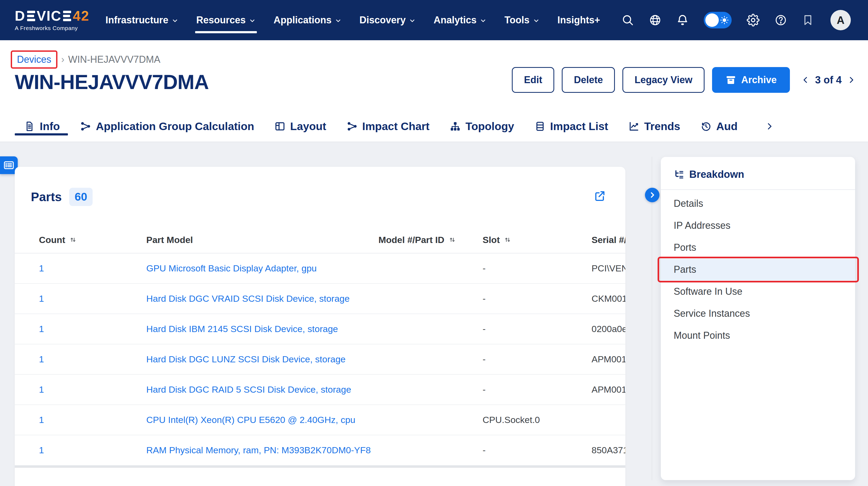  Describe the element at coordinates (753, 20) in the screenshot. I see `settings-icon` at that location.